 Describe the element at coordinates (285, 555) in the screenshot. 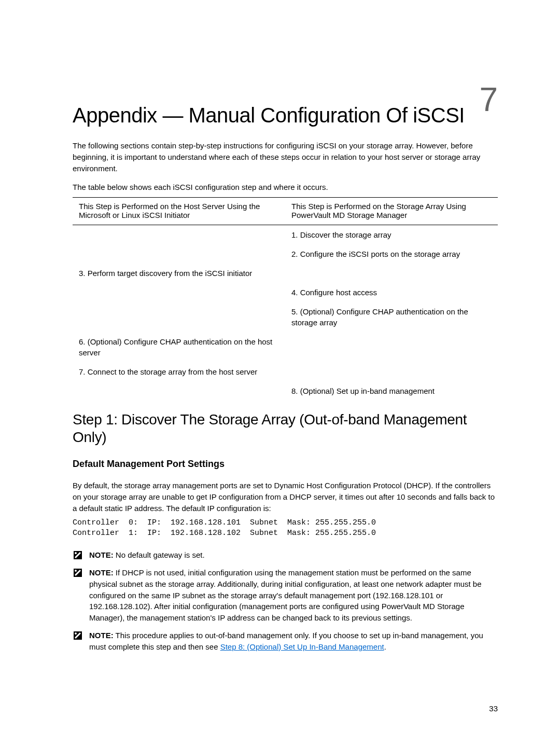

I see `note-block: NOTE: No default gateway is set.` at that location.